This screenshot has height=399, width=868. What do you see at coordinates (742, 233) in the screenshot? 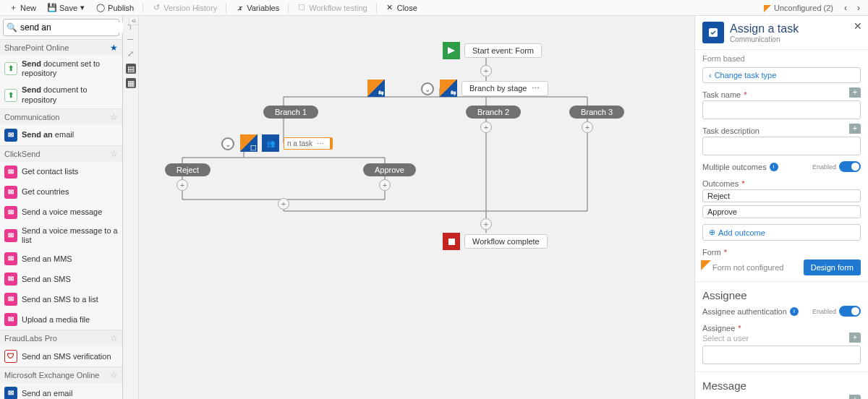
I see `add-outcome-label: Add outcome` at bounding box center [742, 233].